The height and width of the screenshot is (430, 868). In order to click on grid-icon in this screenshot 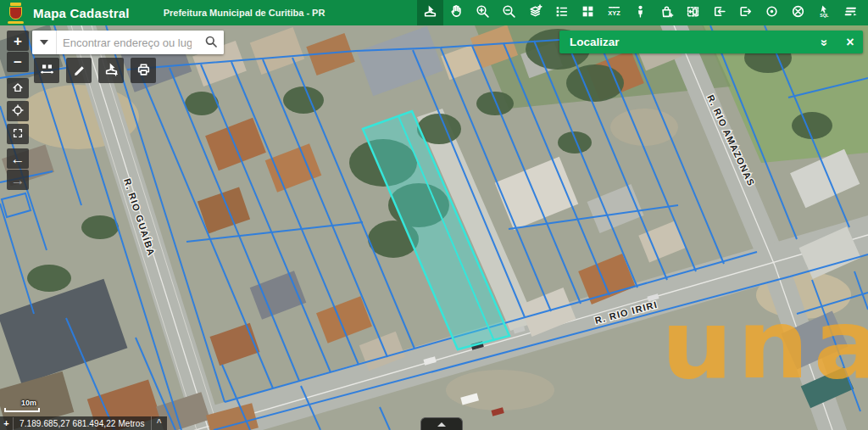, I will do `click(588, 13)`.